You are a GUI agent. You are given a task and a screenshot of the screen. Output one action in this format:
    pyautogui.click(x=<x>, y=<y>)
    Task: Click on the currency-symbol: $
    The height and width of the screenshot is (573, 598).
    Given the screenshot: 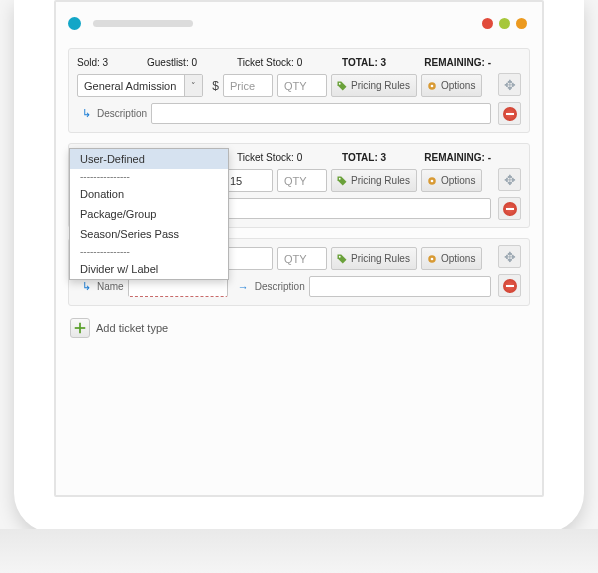 What is the action you would take?
    pyautogui.click(x=213, y=86)
    